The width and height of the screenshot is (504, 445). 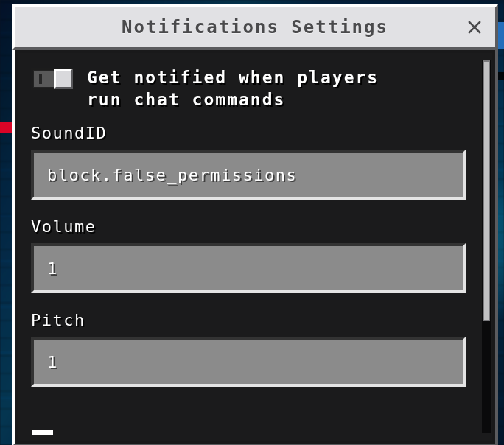 I want to click on titlebar: Notifications Settings, so click(x=255, y=27).